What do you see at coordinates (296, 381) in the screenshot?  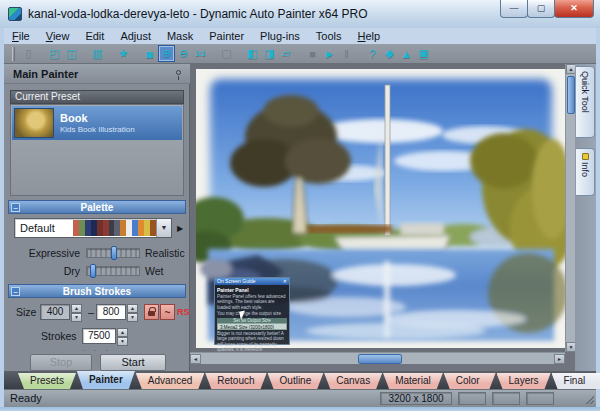 I see `tab-outline: Outline` at bounding box center [296, 381].